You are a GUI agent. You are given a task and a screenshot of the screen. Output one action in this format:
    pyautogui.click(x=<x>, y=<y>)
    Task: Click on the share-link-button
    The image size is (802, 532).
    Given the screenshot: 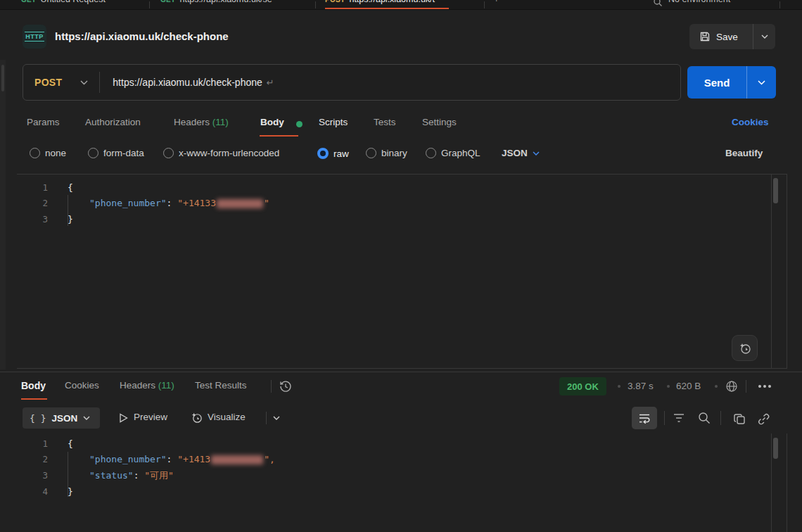 What is the action you would take?
    pyautogui.click(x=763, y=419)
    